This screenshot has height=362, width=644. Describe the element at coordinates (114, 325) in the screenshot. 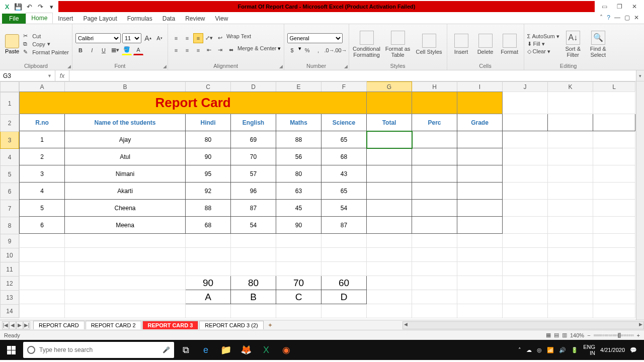

I see `sheet-tab: REPORT CARD 2` at that location.